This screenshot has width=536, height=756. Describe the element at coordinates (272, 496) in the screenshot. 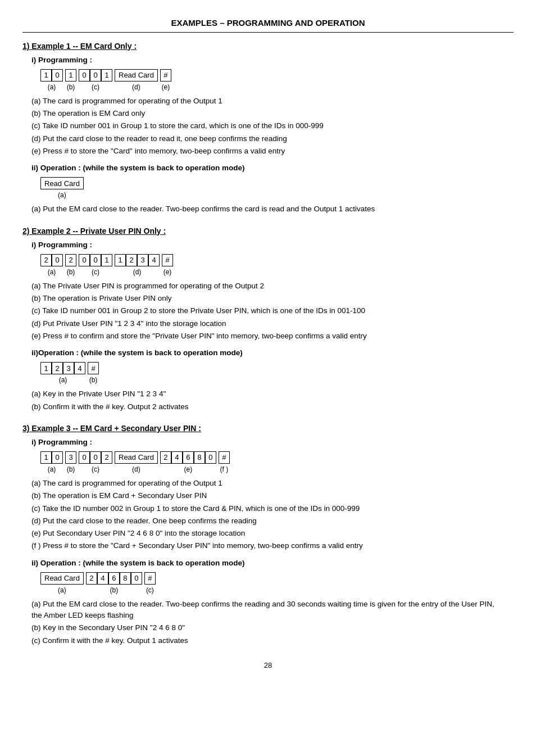

I see `note-b: (b) The operation is EM Card + Secondary…` at that location.